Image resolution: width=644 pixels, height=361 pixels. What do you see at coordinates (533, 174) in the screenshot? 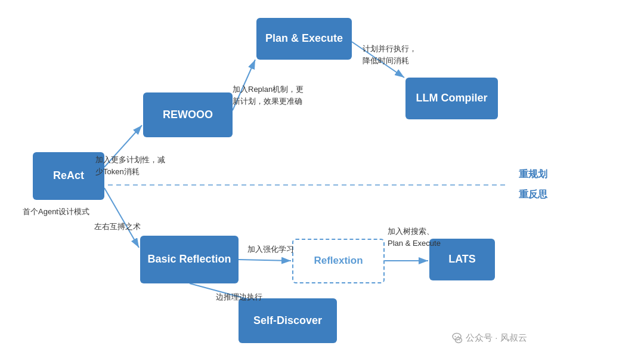
I see `section-replan: 重规划` at bounding box center [533, 174].